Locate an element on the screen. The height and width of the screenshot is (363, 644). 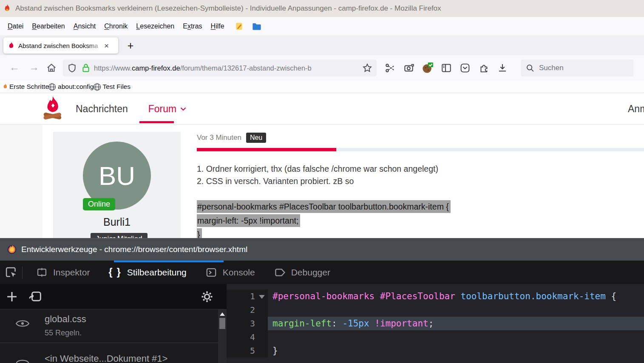
tracking-shield-icon is located at coordinates (72, 68).